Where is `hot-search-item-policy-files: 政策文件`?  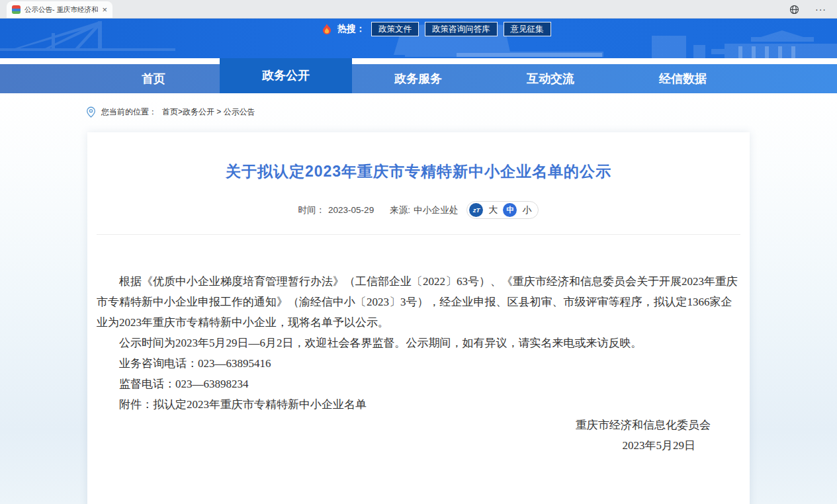
hot-search-item-policy-files: 政策文件 is located at coordinates (395, 29).